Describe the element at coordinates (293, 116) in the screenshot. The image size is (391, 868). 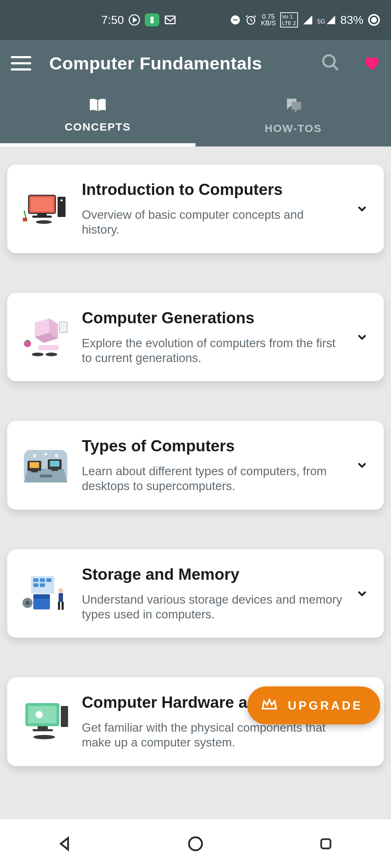
I see `tab-howtos: HOW-TOS` at that location.